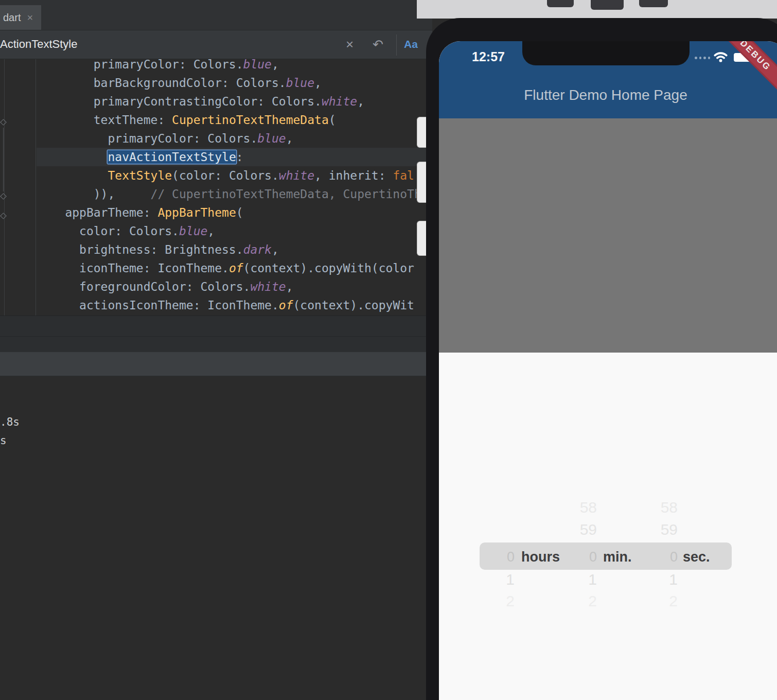 This screenshot has height=700, width=777. Describe the element at coordinates (235, 176) in the screenshot. I see `code-line: TextStyle(color: Colors.white, inherit: …` at that location.